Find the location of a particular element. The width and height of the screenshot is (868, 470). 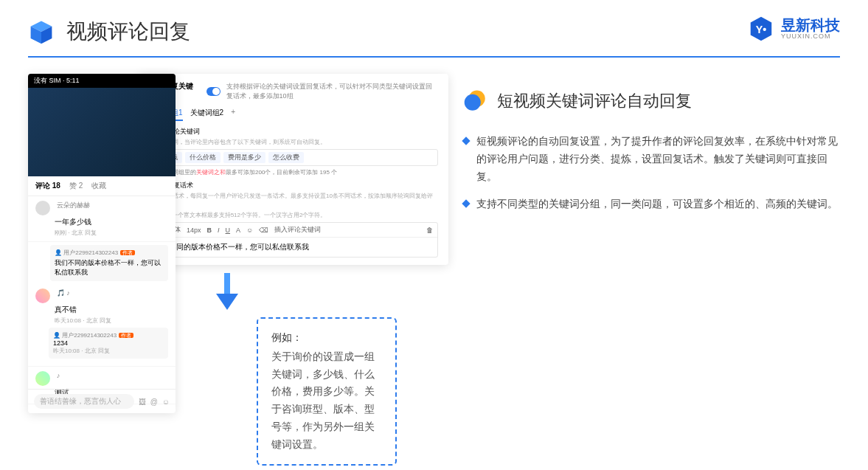

bold-button: B is located at coordinates (209, 230).